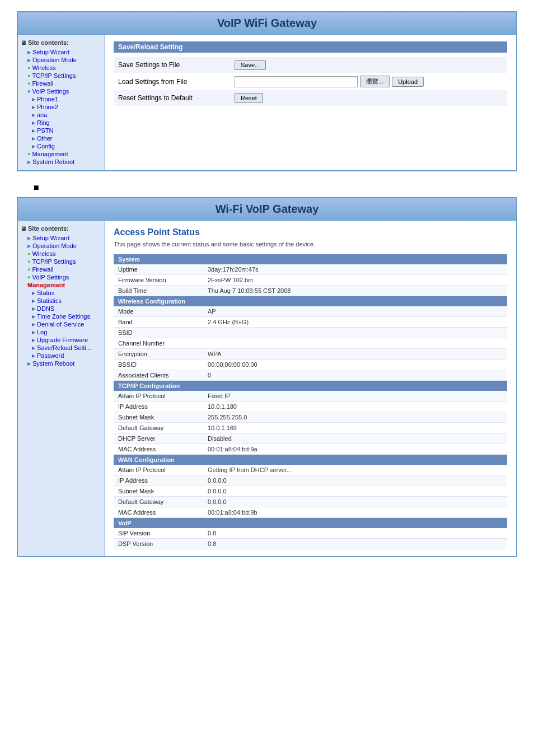 The width and height of the screenshot is (534, 756). What do you see at coordinates (375, 82) in the screenshot?
I see `browse-button: 瀏覽...` at bounding box center [375, 82].